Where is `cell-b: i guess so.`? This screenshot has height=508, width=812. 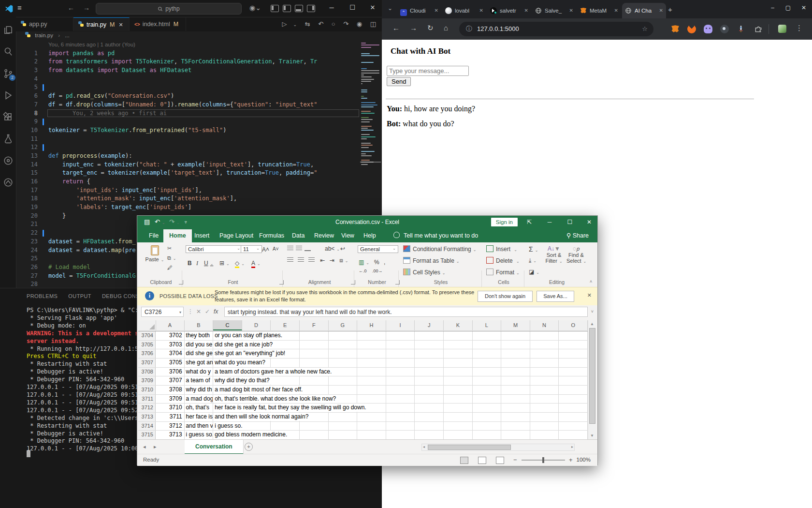
cell-b: i guess so. is located at coordinates (199, 435).